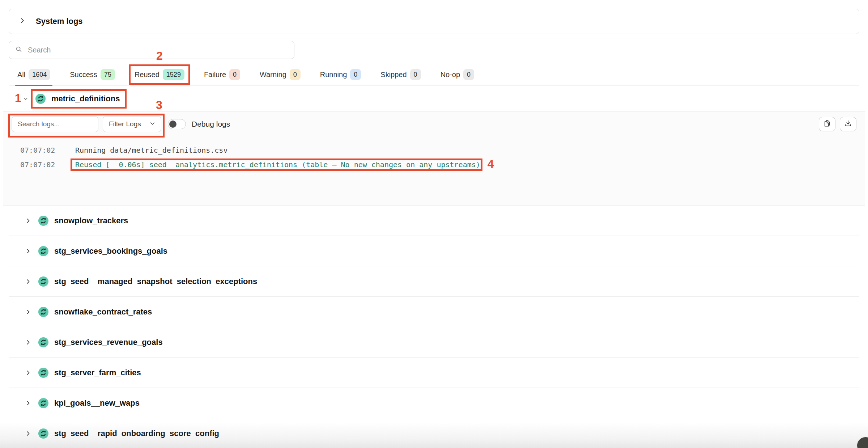 This screenshot has width=868, height=448. What do you see at coordinates (59, 21) in the screenshot?
I see `page-title: System logs` at bounding box center [59, 21].